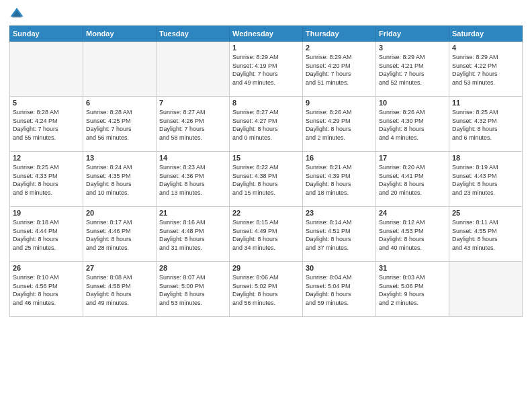  What do you see at coordinates (486, 69) in the screenshot?
I see `calendar-cell: 4Sunrise: 8:29 AM Sunset: 4:22 PM Daylig…` at bounding box center [486, 69].